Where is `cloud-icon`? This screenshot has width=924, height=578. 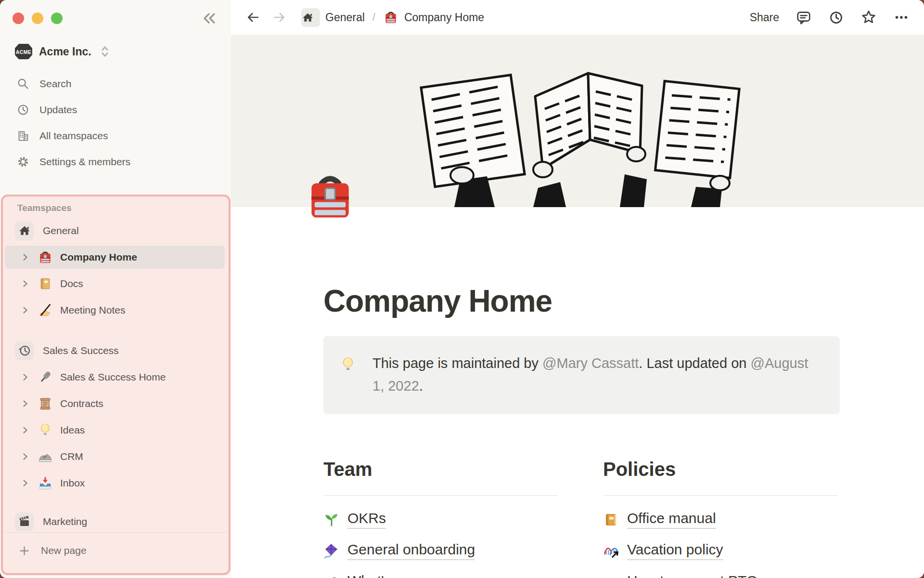
cloud-icon is located at coordinates (611, 576).